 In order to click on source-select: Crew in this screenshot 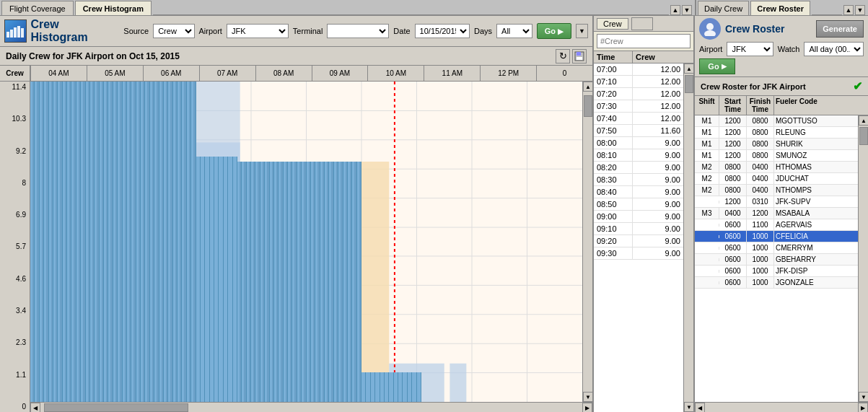, I will do `click(173, 31)`.